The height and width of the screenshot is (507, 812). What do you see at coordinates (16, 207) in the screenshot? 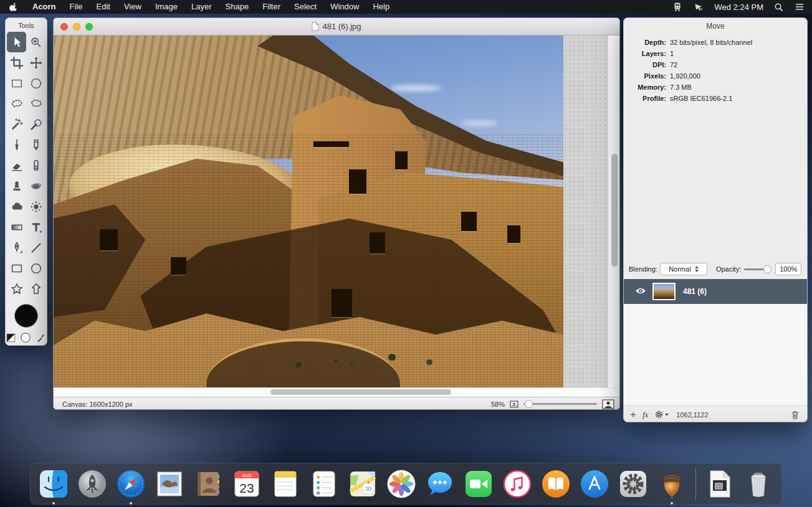
I see `blur-tool` at bounding box center [16, 207].